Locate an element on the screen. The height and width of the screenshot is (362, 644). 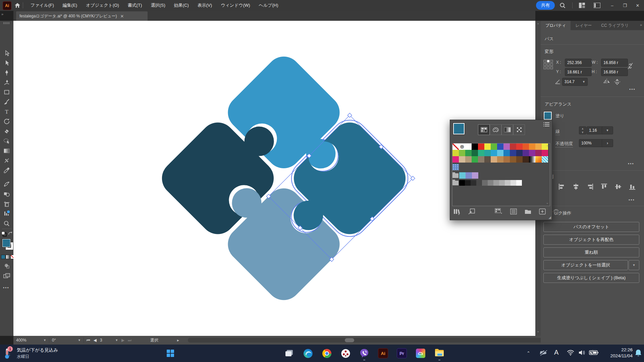
swatch-libraries-icon is located at coordinates (457, 212).